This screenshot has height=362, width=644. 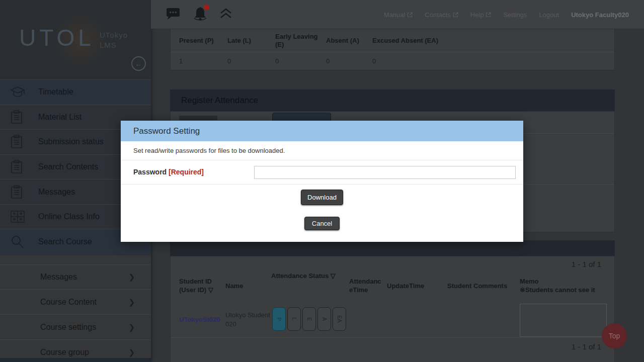 I want to click on required-badge: [Required], so click(x=186, y=172).